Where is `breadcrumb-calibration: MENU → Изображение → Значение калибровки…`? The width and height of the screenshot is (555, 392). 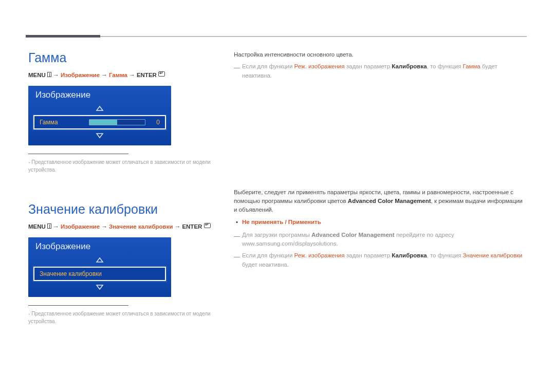
breadcrumb-calibration: MENU → Изображение → Значение калибровки… is located at coordinates (126, 226).